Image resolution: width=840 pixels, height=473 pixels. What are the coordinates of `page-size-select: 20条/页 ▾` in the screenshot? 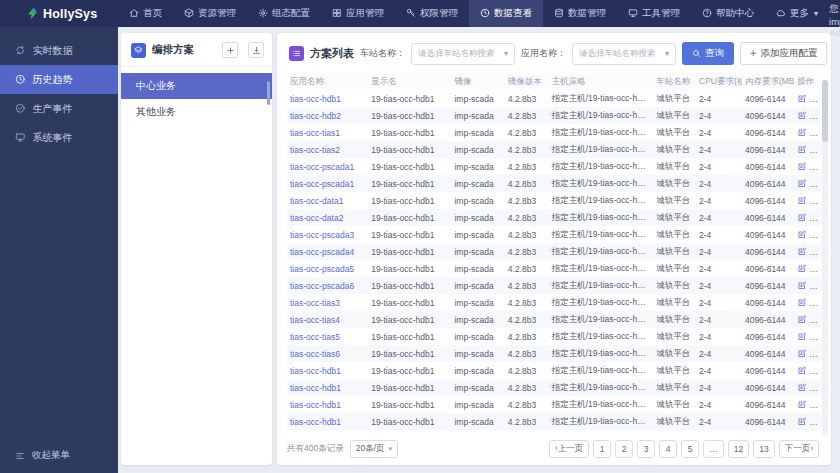 It's located at (374, 449).